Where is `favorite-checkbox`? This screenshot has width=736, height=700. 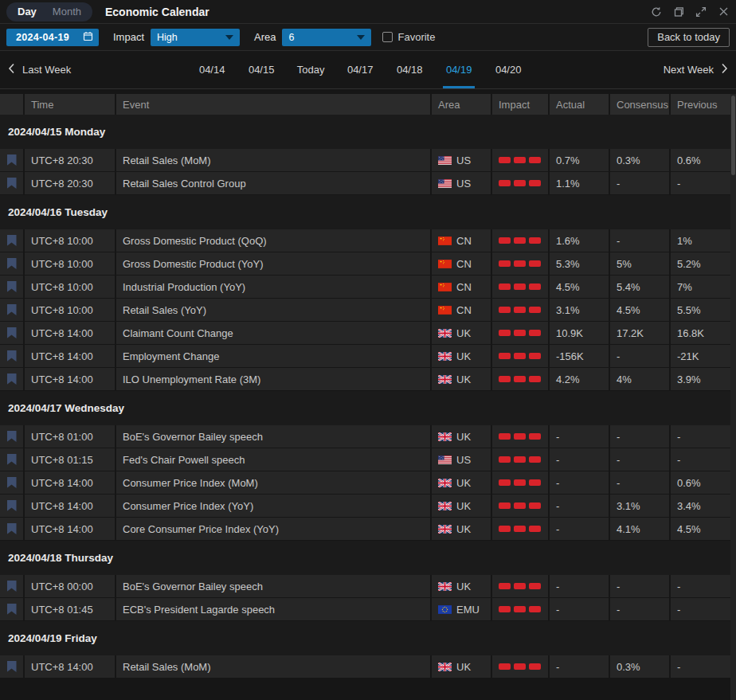
favorite-checkbox is located at coordinates (387, 37).